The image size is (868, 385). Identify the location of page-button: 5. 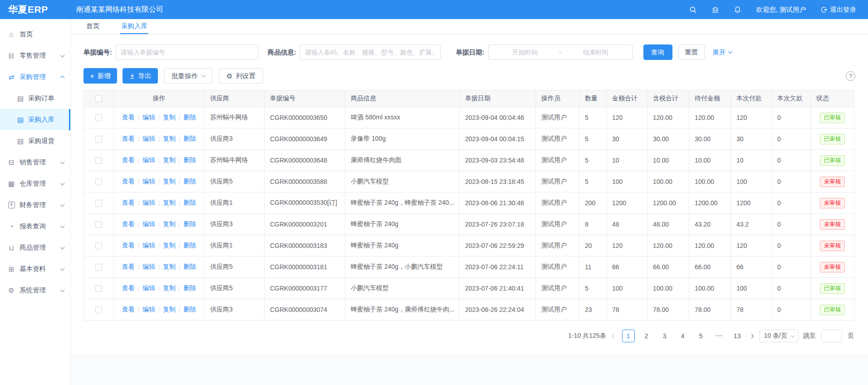
(701, 336).